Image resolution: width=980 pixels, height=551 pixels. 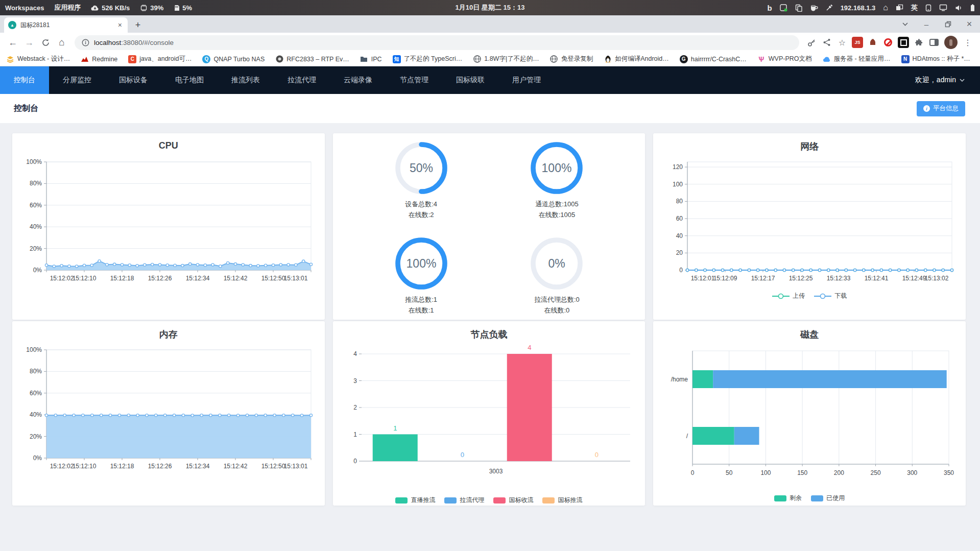 I want to click on legend-label: 上传, so click(x=799, y=296).